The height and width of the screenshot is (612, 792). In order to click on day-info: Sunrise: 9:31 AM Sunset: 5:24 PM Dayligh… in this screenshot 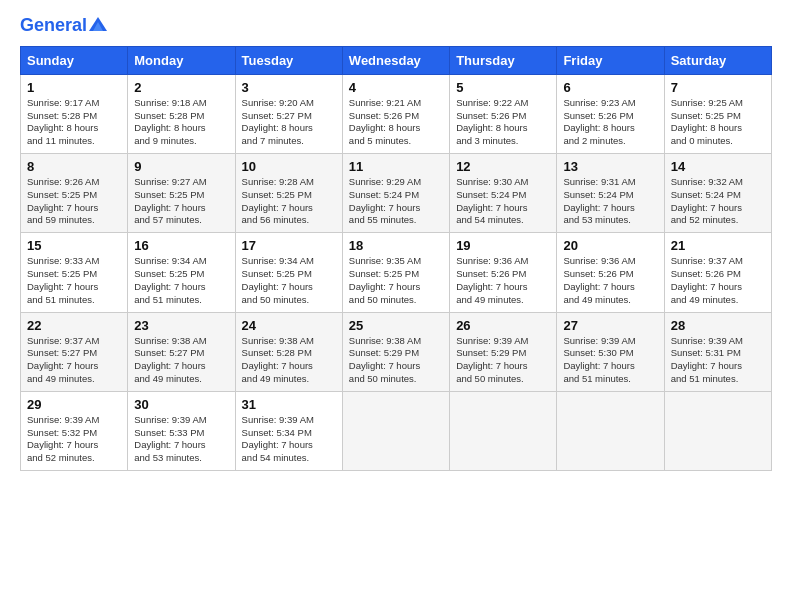, I will do `click(610, 202)`.